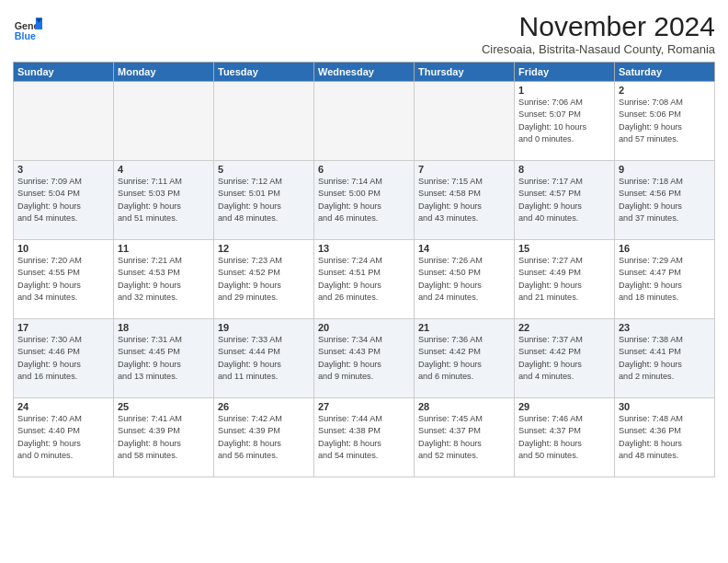 The width and height of the screenshot is (728, 563). I want to click on cell-w5-d7: 30Sunrise: 7:48 AM Sunset: 4:36 PM Dayli…, so click(665, 438).